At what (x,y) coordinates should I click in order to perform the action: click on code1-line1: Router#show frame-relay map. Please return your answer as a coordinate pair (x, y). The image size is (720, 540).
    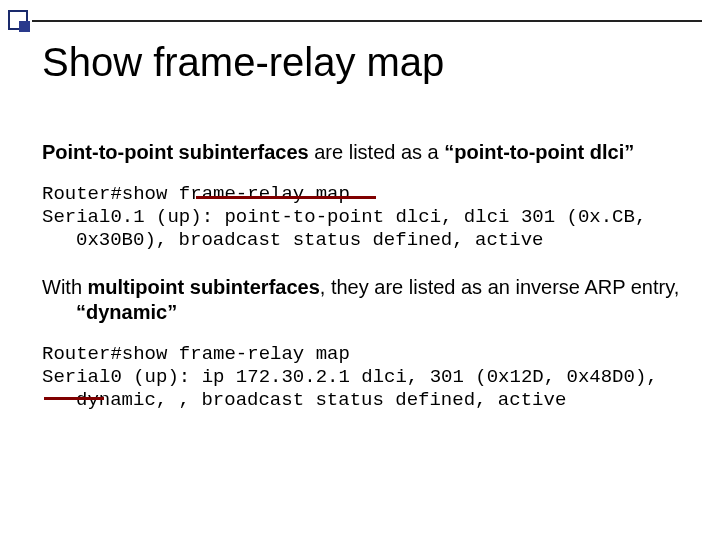
    Looking at the image, I should click on (362, 194).